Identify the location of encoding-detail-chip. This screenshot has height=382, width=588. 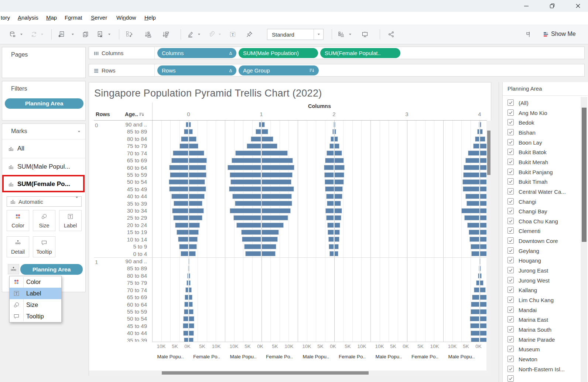
(13, 269).